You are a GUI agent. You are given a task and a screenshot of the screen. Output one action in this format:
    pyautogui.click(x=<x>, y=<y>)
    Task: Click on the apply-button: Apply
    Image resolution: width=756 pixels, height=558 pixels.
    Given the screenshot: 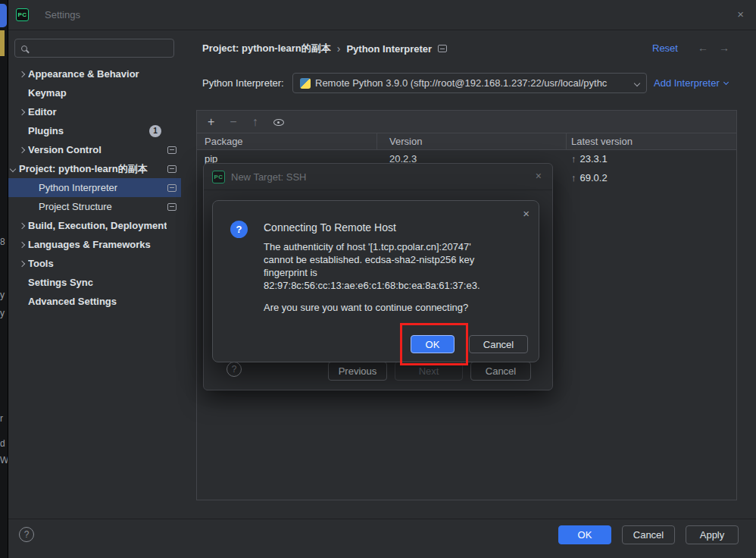 What is the action you would take?
    pyautogui.click(x=712, y=535)
    